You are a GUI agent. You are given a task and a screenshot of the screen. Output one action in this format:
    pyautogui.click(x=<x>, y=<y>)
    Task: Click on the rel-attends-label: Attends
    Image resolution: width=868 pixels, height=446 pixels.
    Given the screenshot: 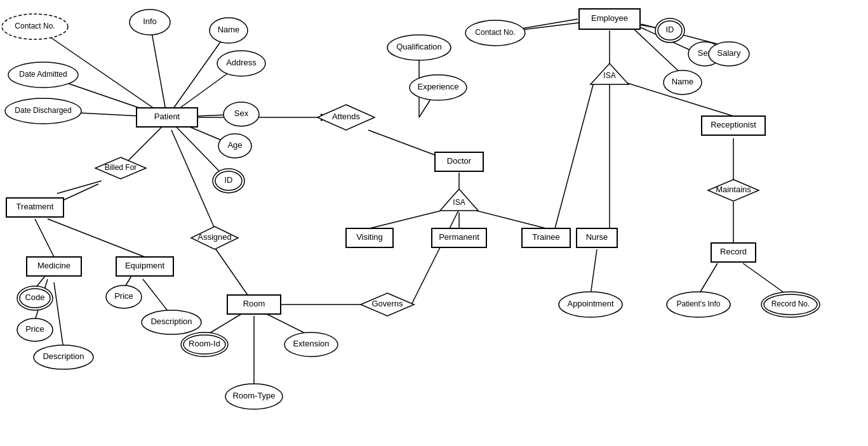 What is the action you would take?
    pyautogui.click(x=347, y=117)
    